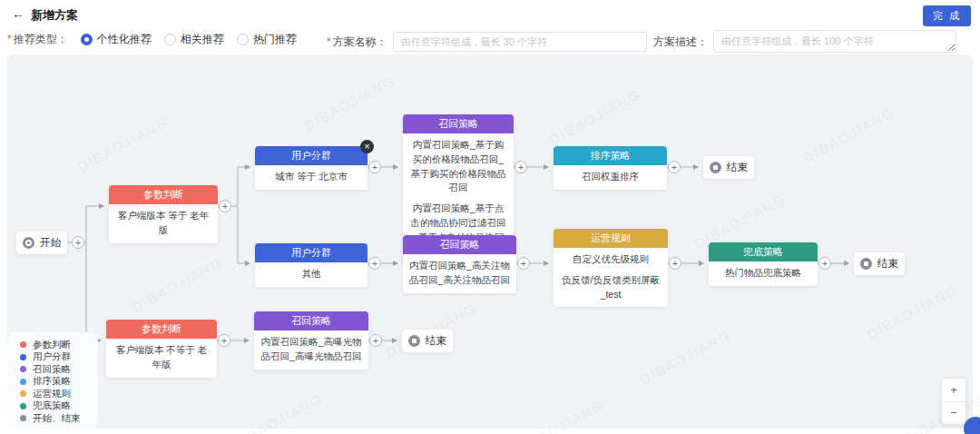 The height and width of the screenshot is (434, 980). Describe the element at coordinates (194, 40) in the screenshot. I see `radio-option-相关推荐: 相关推荐` at that location.